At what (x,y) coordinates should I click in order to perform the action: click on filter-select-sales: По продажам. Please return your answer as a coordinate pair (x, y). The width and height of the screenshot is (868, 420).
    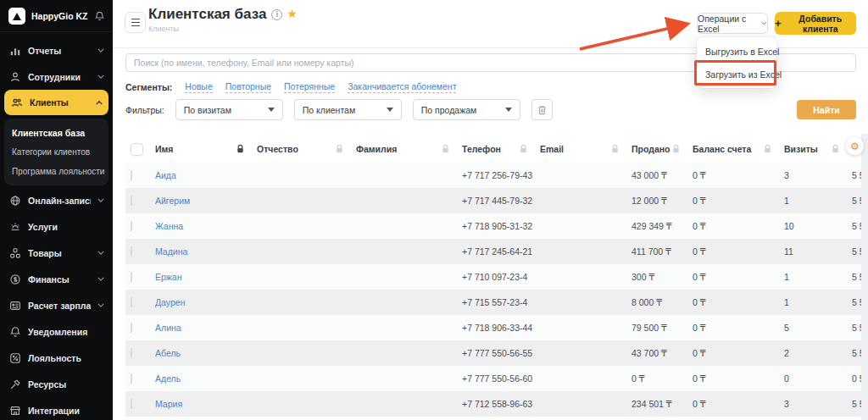
    Looking at the image, I should click on (466, 110).